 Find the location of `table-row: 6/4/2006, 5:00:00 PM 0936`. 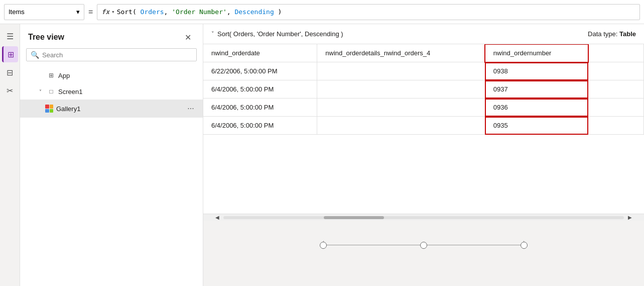

table-row: 6/4/2006, 5:00:00 PM 0936 is located at coordinates (424, 108).